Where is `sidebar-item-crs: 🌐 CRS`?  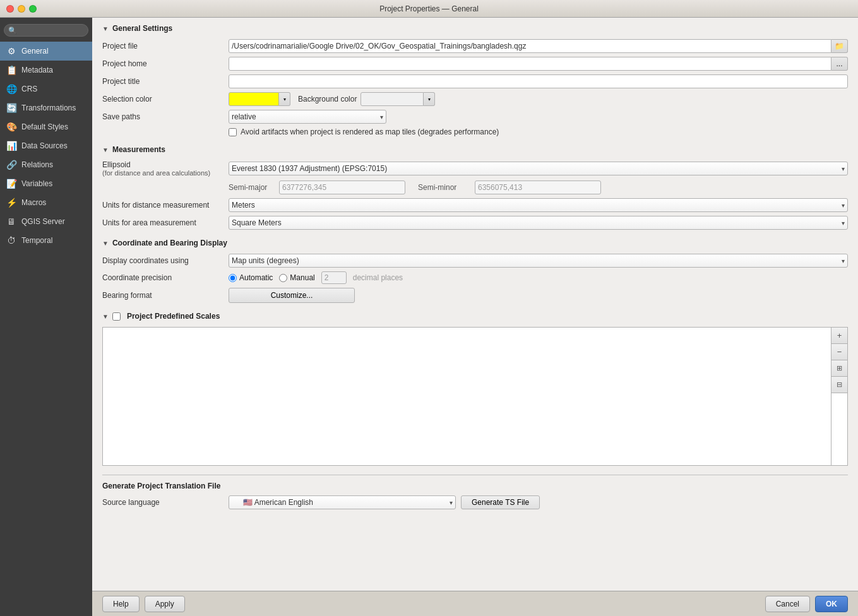
sidebar-item-crs: 🌐 CRS is located at coordinates (46, 89).